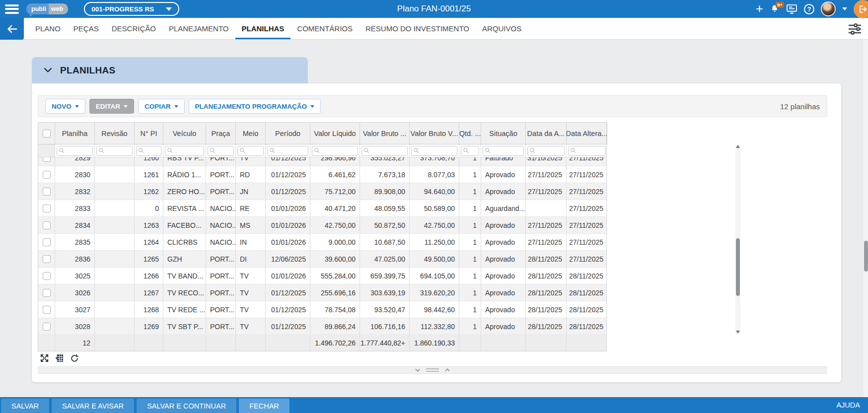 Image resolution: width=868 pixels, height=413 pixels. What do you see at coordinates (189, 151) in the screenshot?
I see `filter-input-veiculo` at bounding box center [189, 151].